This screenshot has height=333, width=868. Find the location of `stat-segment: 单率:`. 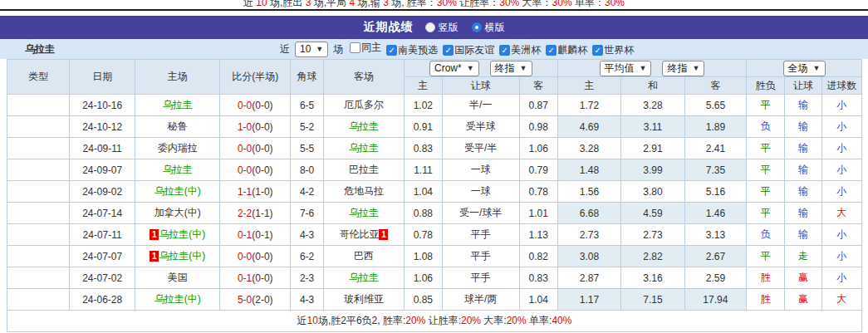

stat-segment: 单率: is located at coordinates (540, 321).